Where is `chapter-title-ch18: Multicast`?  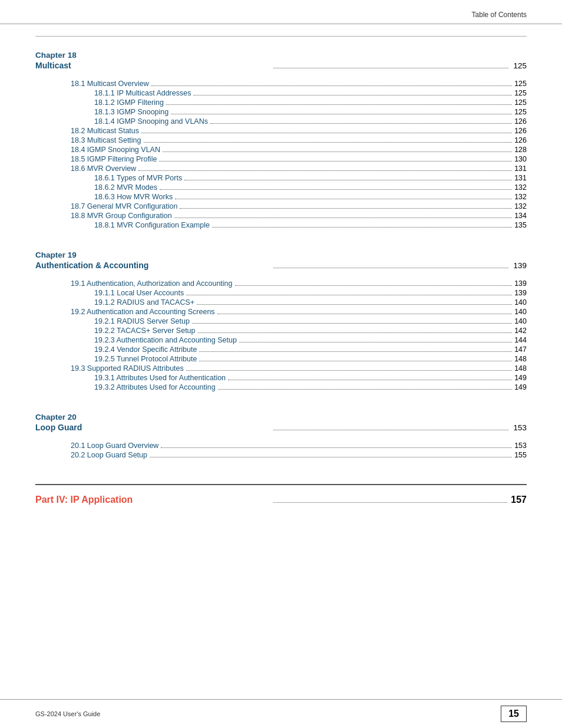
chapter-title-ch18: Multicast is located at coordinates (153, 65).